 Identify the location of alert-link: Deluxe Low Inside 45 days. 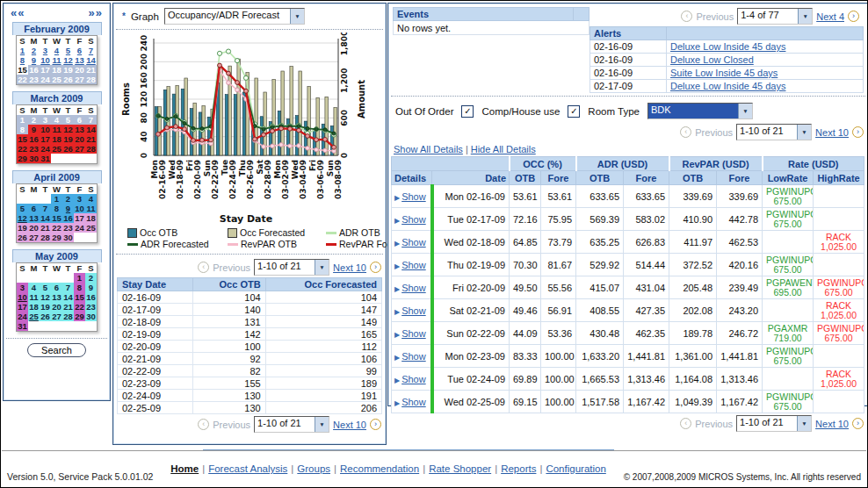
(727, 47).